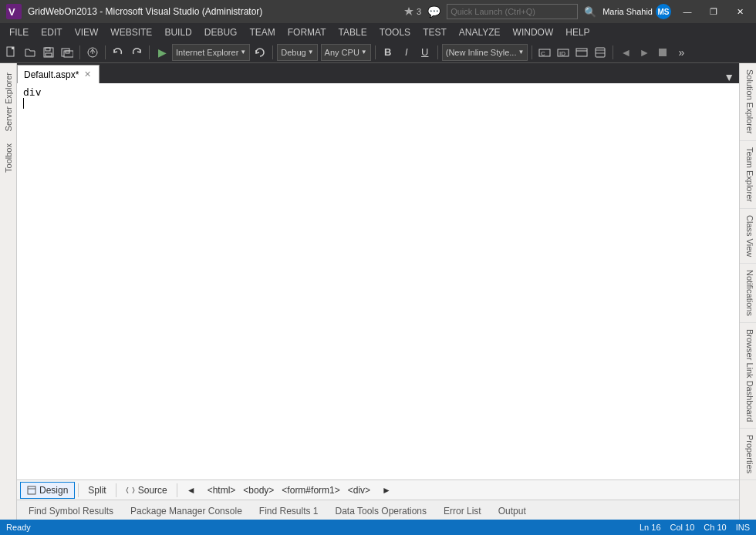 The image size is (756, 535). I want to click on menu-build: BUILD, so click(177, 32).